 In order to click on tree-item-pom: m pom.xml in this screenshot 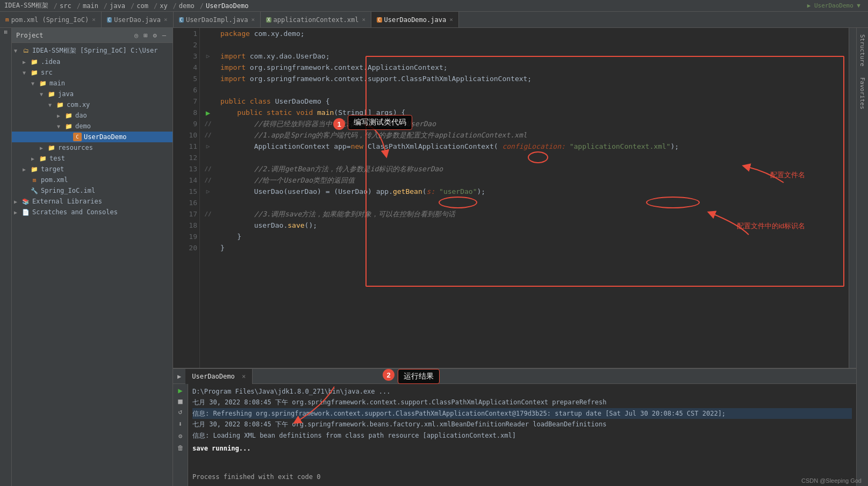, I will do `click(92, 180)`.